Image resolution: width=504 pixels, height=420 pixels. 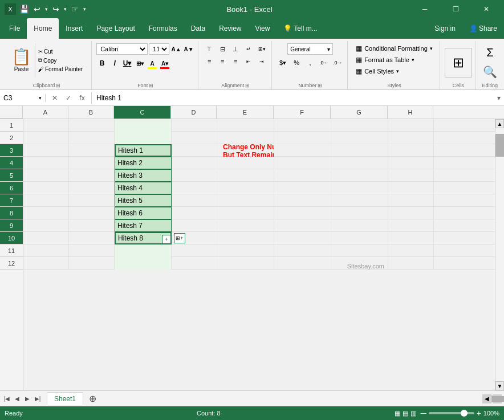 What do you see at coordinates (194, 163) in the screenshot?
I see `cell-D4` at bounding box center [194, 163].